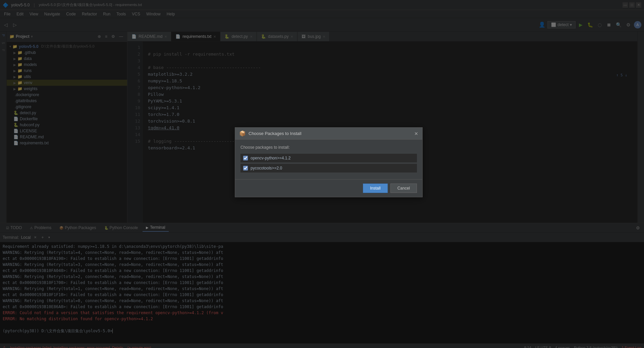 The width and height of the screenshot is (644, 348). Describe the element at coordinates (416, 134) in the screenshot. I see `modal-close-button: ✕` at that location.